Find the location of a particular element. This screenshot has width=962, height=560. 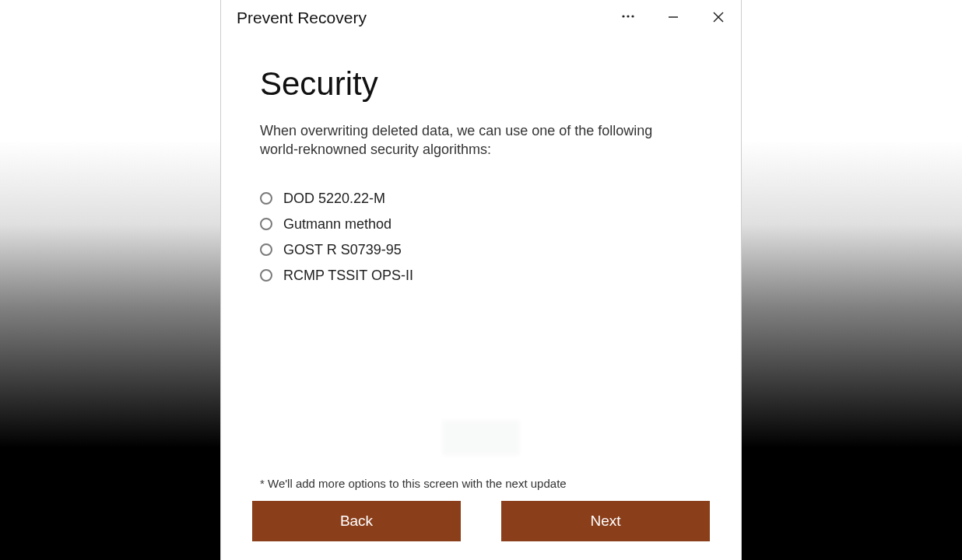

option-gost: GOST R S0739-95 is located at coordinates (481, 250).